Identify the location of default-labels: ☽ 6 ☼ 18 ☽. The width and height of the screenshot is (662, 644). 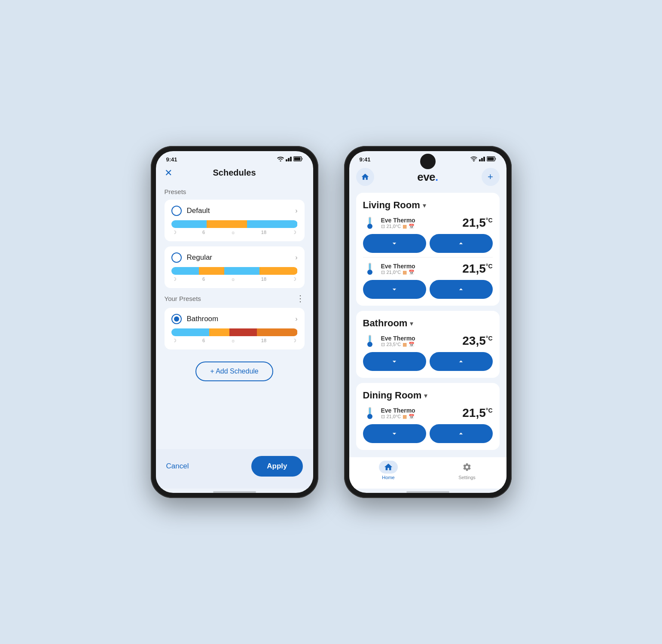
(235, 233).